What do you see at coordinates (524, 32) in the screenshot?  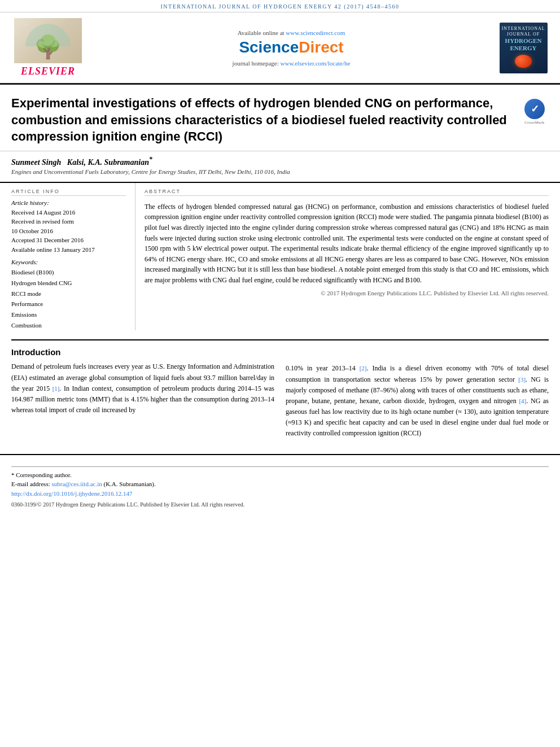 I see `hydrogen-logo-text1: International Journal of` at bounding box center [524, 32].